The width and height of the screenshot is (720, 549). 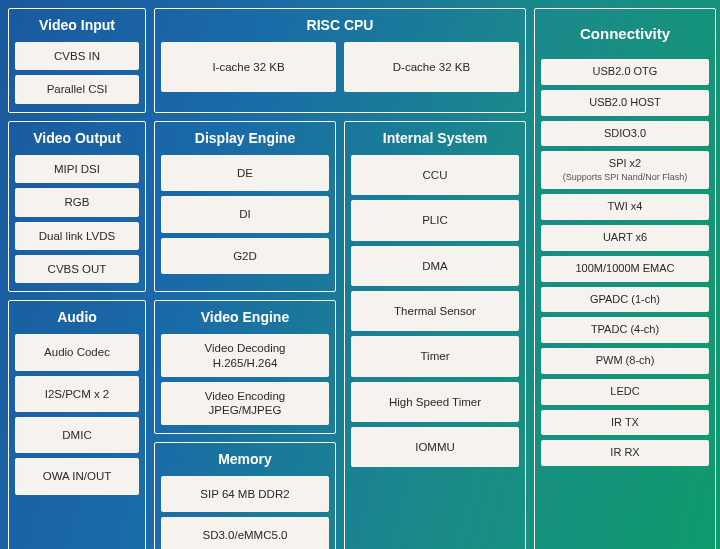 I want to click on display-engine-title: Display Engine, so click(x=245, y=139).